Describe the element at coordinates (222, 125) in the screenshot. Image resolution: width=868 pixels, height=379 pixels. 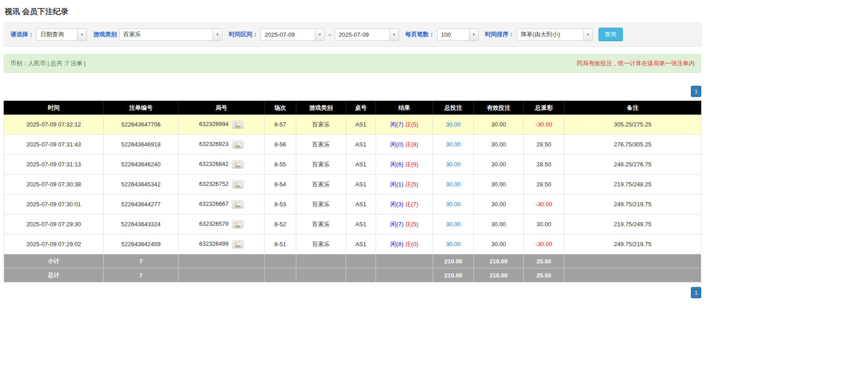
I see `cell-round-id: 632326994` at that location.